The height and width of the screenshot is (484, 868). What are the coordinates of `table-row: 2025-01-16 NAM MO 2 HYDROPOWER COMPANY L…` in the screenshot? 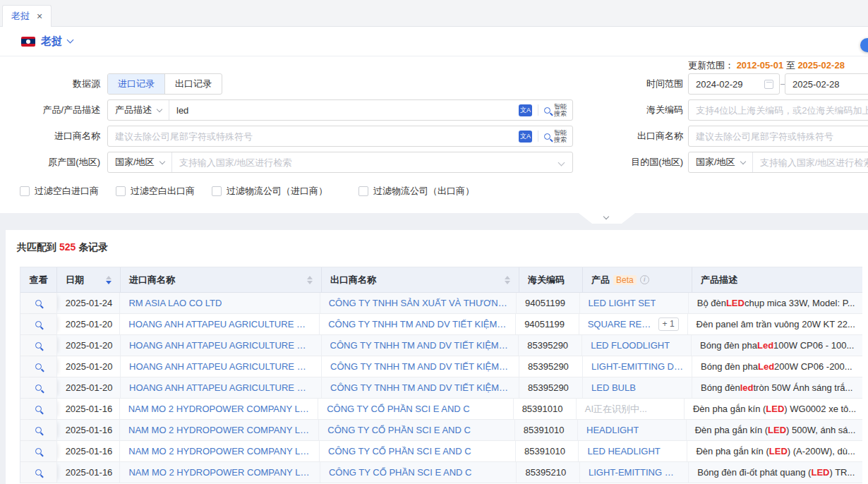 It's located at (442, 473).